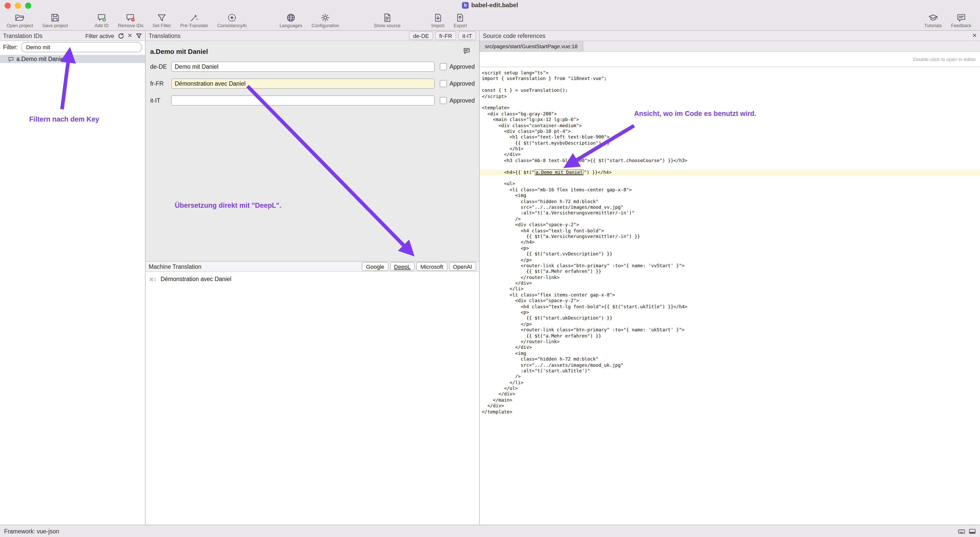  What do you see at coordinates (325, 20) in the screenshot?
I see `configuration-button: Configuration` at bounding box center [325, 20].